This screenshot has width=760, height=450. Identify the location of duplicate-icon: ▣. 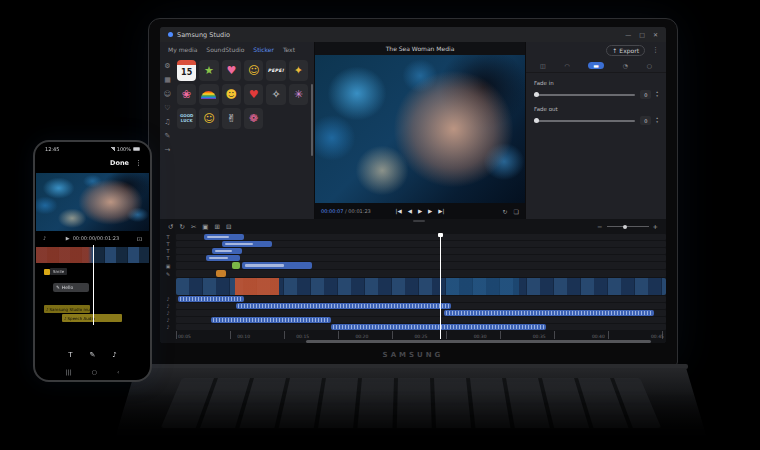
(205, 227).